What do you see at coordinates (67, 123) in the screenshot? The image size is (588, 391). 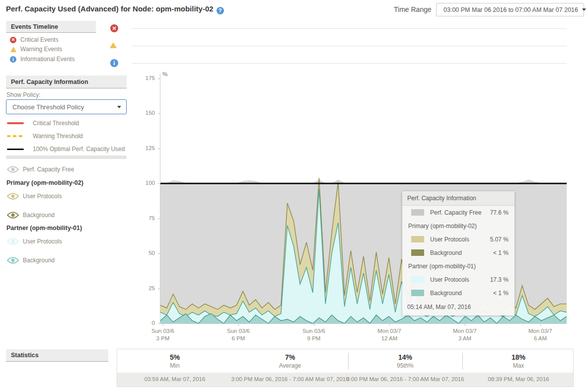 I see `threshold-legend-item: Critical Threshold` at bounding box center [67, 123].